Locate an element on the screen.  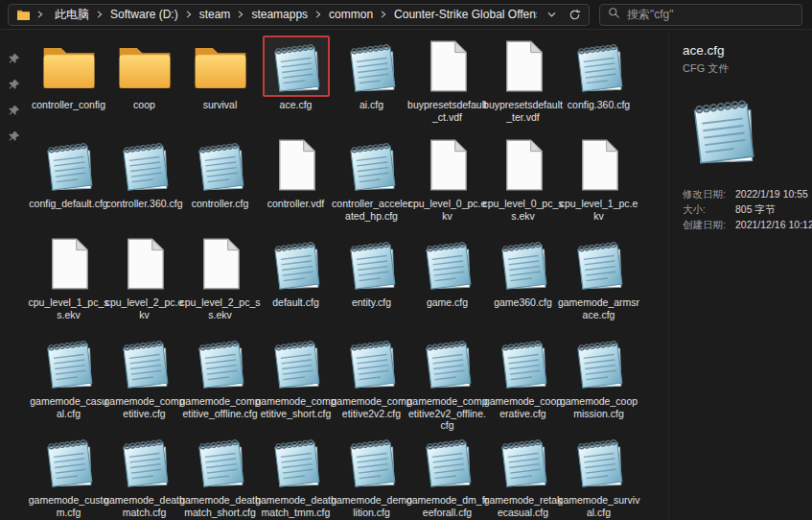
file-name: gamemode_deathmatch_short.cfg is located at coordinates (220, 507).